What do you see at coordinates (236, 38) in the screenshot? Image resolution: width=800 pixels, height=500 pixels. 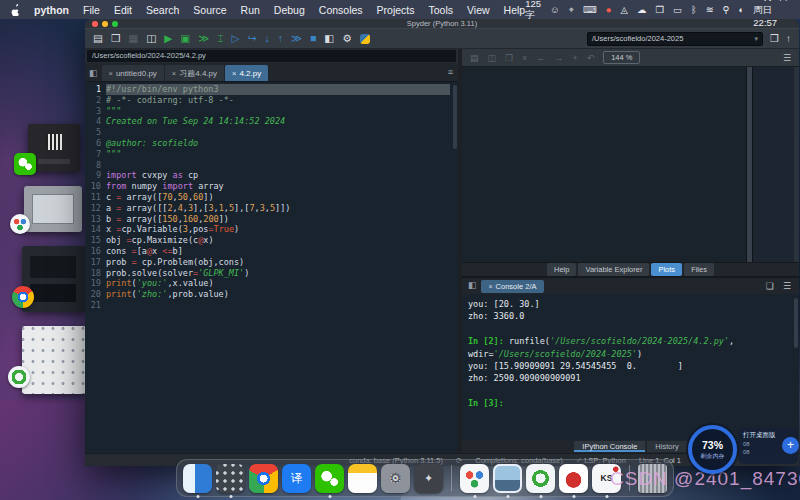 I see `debug-file-icon: ▷` at bounding box center [236, 38].